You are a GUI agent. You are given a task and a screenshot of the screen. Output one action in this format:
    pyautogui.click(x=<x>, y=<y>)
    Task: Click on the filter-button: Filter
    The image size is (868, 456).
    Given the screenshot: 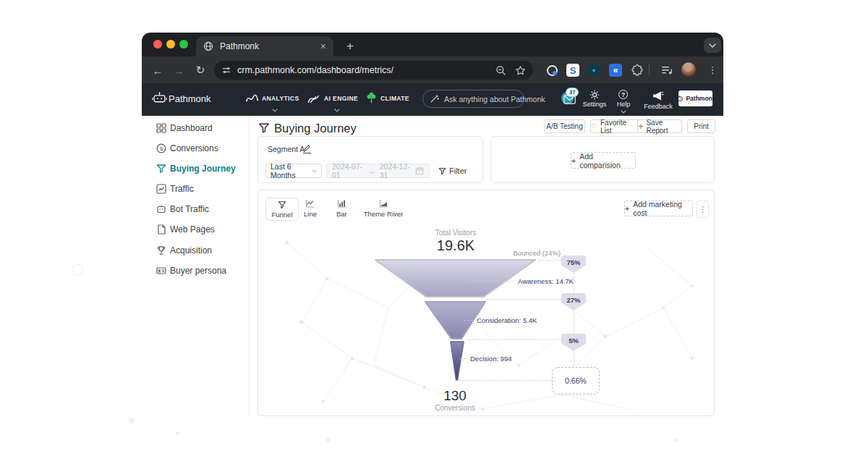 What is the action you would take?
    pyautogui.click(x=453, y=171)
    